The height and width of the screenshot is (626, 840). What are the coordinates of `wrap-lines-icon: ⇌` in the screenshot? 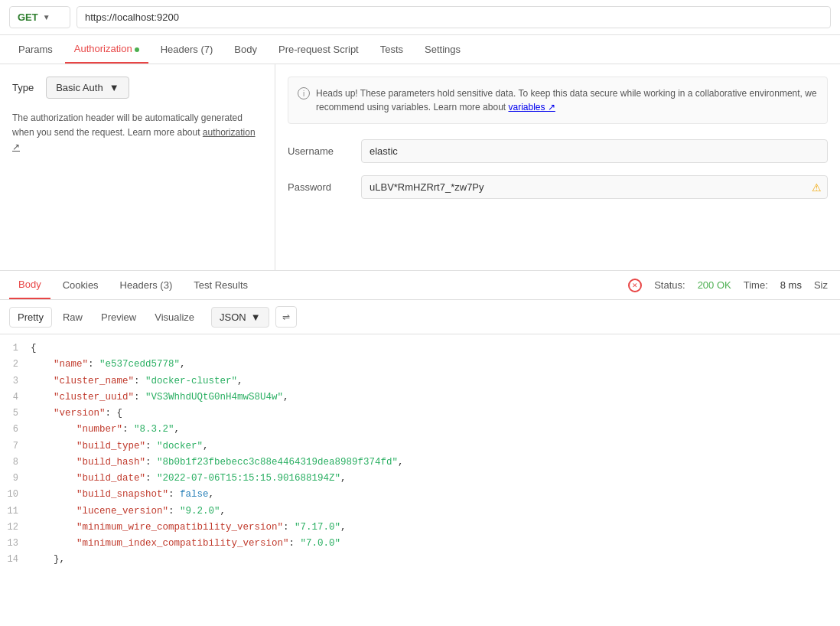 It's located at (286, 317).